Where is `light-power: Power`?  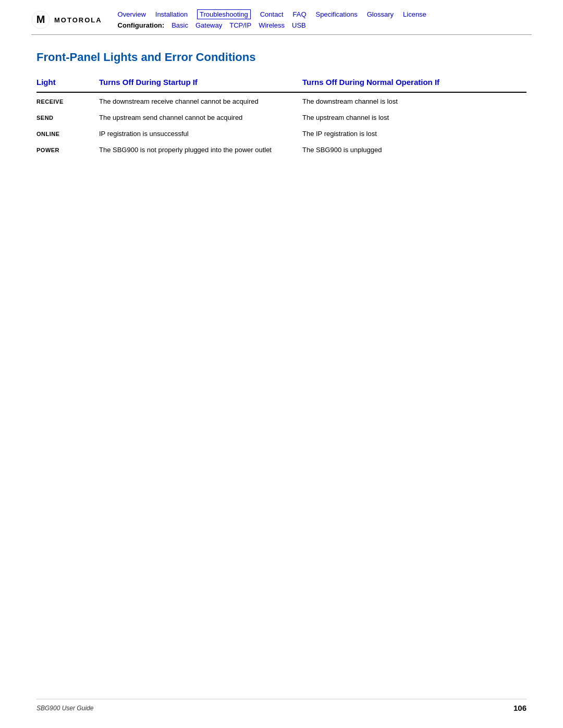
light-power: Power is located at coordinates (68, 150).